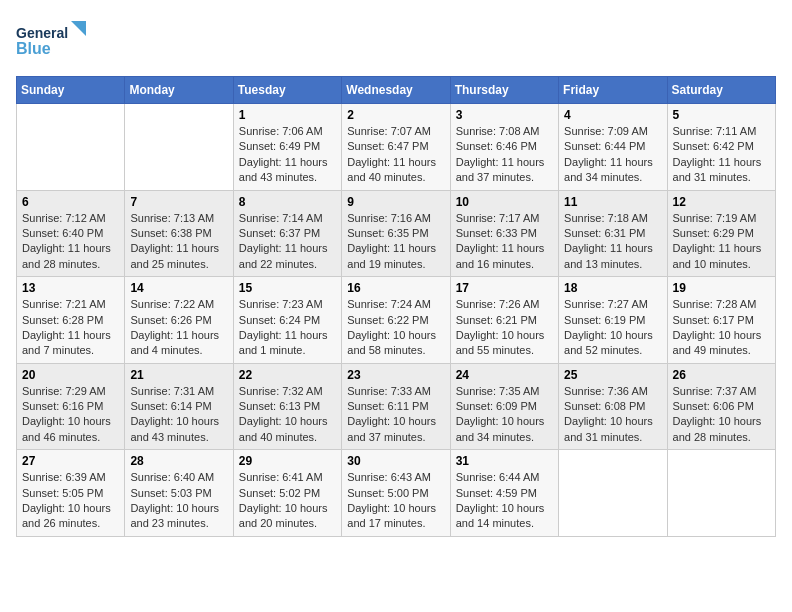 This screenshot has height=612, width=792. I want to click on sunrise-text: Sunrise: 7:06 AM, so click(288, 132).